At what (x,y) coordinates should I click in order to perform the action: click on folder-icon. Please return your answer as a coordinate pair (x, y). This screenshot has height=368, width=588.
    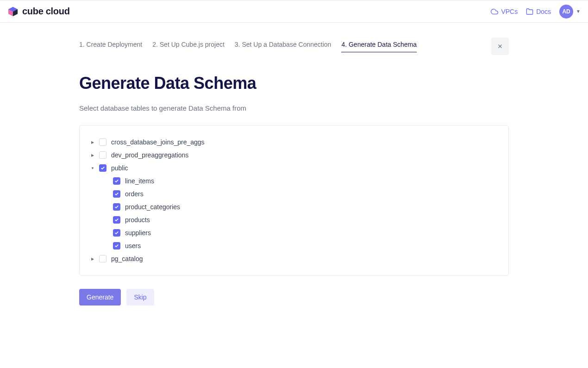
    Looking at the image, I should click on (530, 12).